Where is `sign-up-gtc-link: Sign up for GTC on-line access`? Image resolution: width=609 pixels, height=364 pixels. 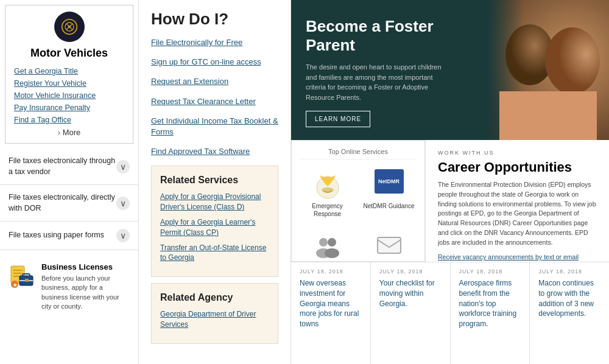 sign-up-gtc-link: Sign up for GTC on-line access is located at coordinates (214, 62).